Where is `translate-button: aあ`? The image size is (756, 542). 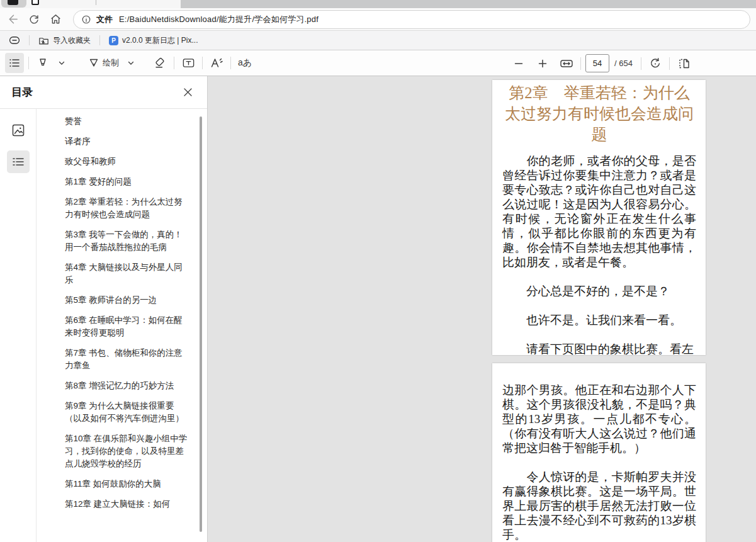
translate-button: aあ is located at coordinates (245, 63).